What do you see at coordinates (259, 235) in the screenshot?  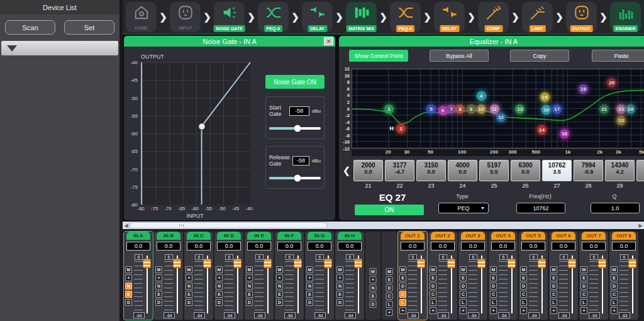 I see `channel-tab: IN E` at bounding box center [259, 235].